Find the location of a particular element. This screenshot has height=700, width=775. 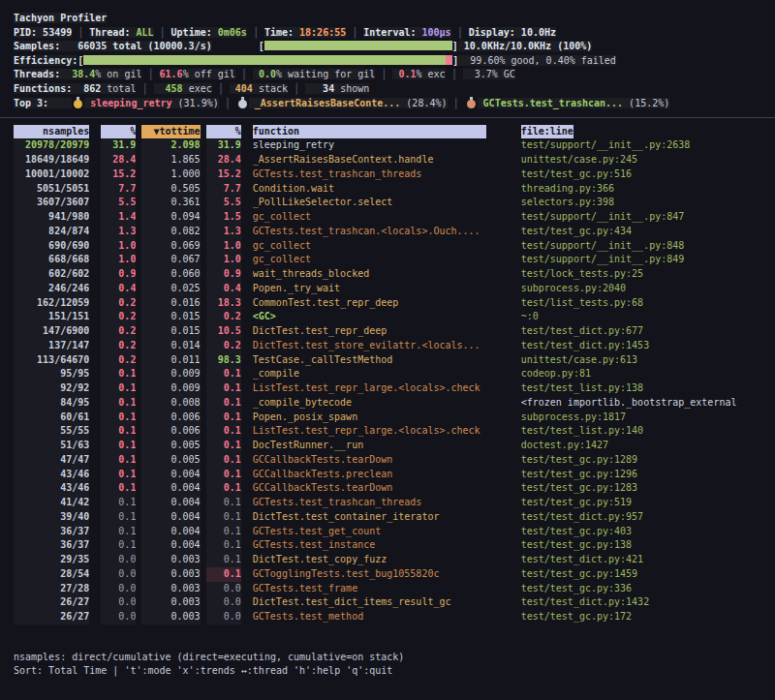

table-row: 824/8741.30.0821.3GCTests.test_trashcan.… is located at coordinates (394, 232).